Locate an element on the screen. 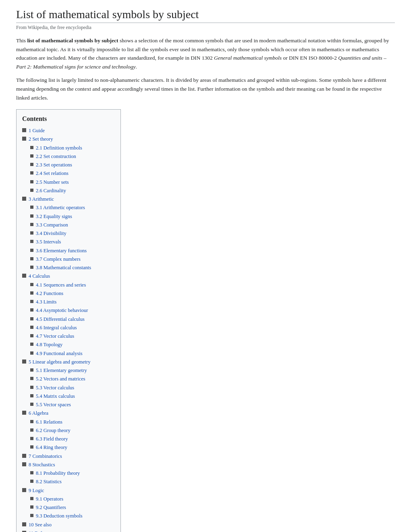  toc-link: 4.1 Sequences and series is located at coordinates (61, 285).